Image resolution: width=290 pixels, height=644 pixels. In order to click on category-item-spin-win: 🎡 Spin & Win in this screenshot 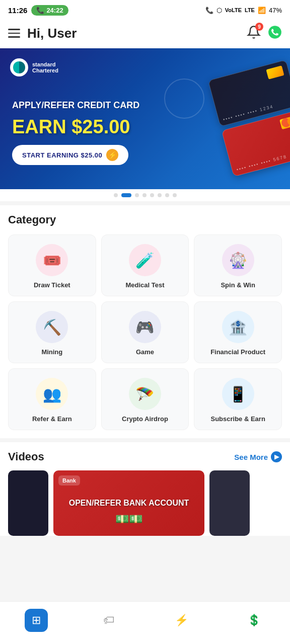, I will do `click(238, 266)`.